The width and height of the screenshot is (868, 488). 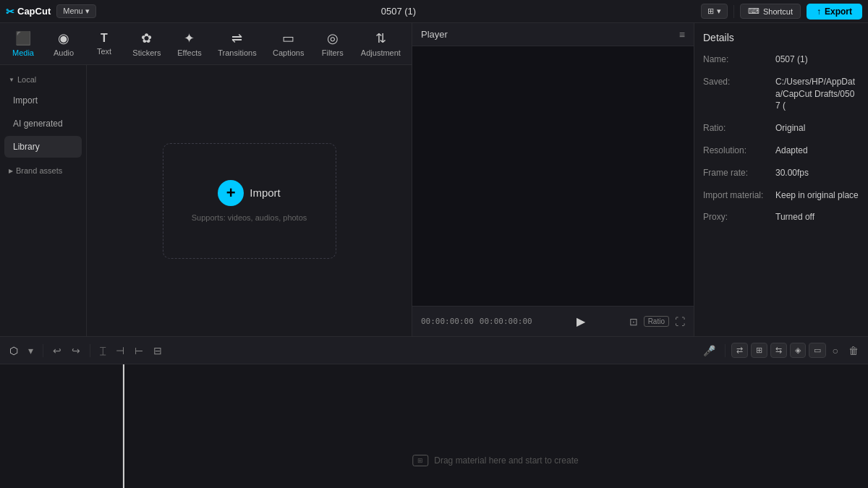 I want to click on detail-resolution-label: Resolution:, so click(x=739, y=150).